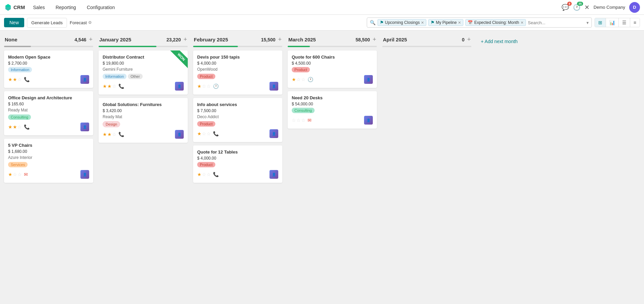 The image size is (644, 304). Describe the element at coordinates (143, 76) in the screenshot. I see `card-tags: InformationOther` at that location.